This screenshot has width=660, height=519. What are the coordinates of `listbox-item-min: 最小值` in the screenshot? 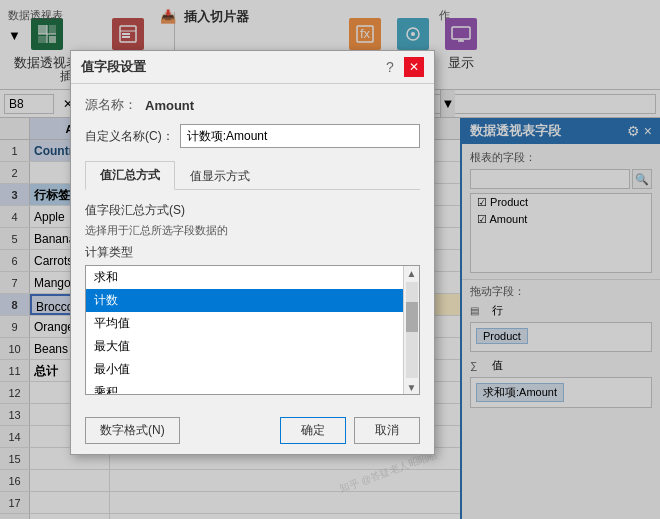 It's located at (244, 370).